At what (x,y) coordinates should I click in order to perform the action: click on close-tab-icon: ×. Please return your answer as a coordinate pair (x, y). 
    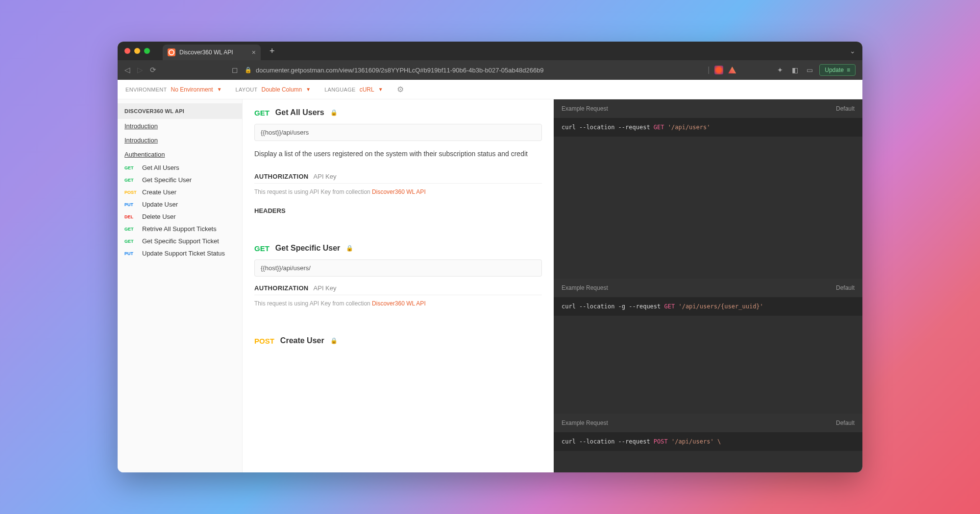
    Looking at the image, I should click on (254, 52).